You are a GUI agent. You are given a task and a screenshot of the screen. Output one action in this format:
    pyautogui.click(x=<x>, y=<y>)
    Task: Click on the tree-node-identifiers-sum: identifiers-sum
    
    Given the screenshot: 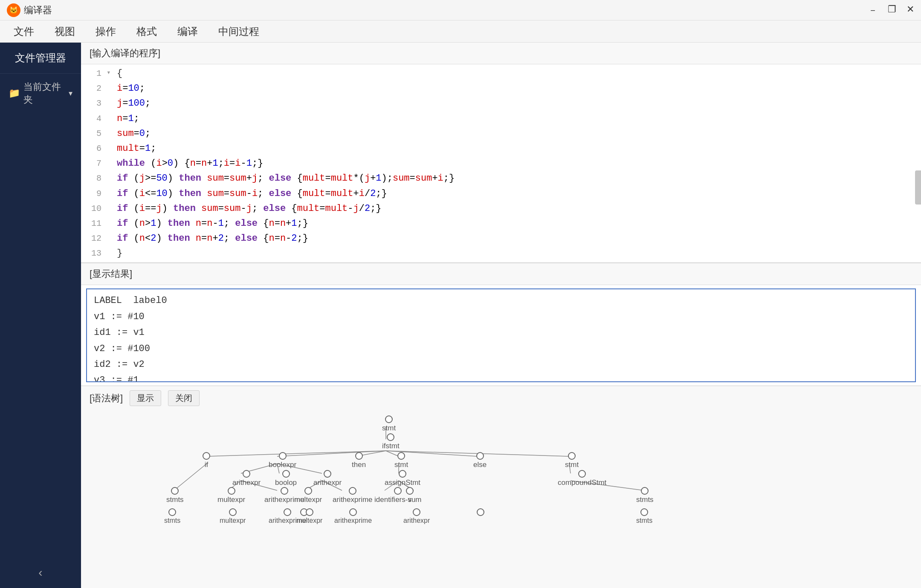 What is the action you would take?
    pyautogui.click(x=398, y=496)
    